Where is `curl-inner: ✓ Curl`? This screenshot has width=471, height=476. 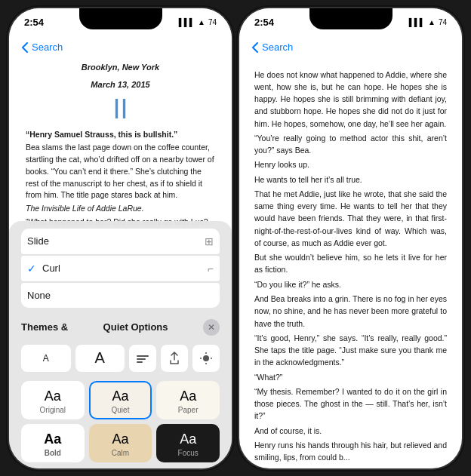 curl-inner: ✓ Curl is located at coordinates (44, 269).